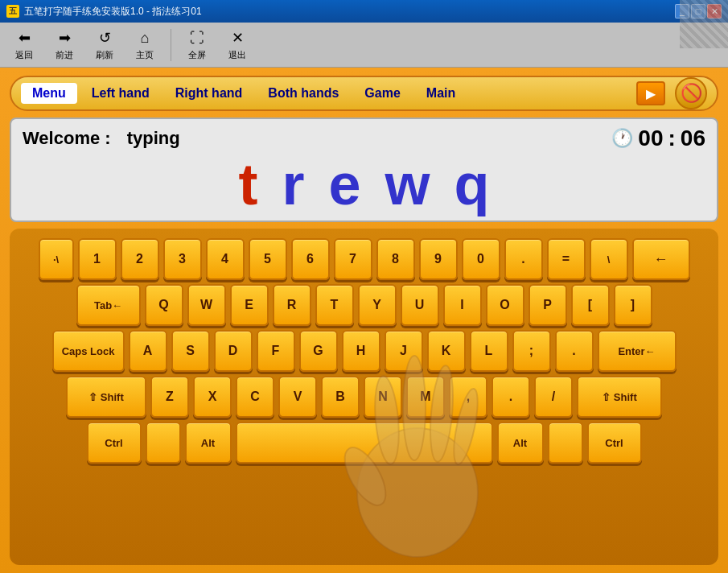  What do you see at coordinates (383, 397) in the screenshot?
I see `key-n: N` at bounding box center [383, 397].